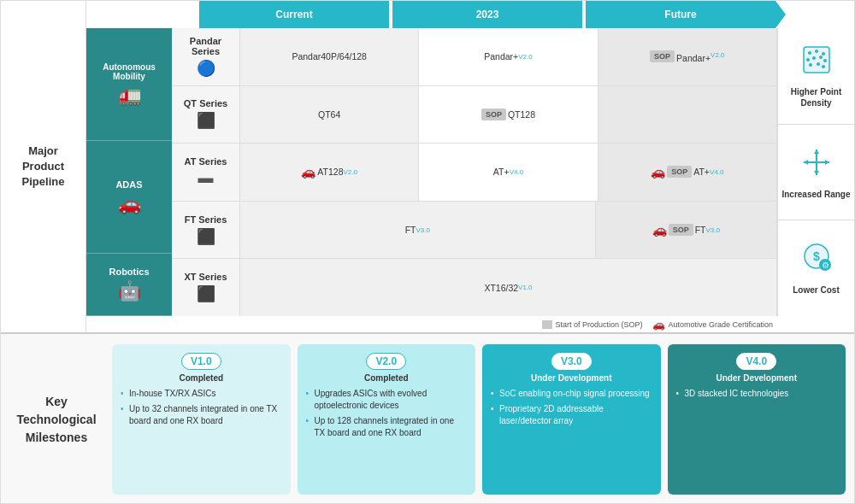 This screenshot has width=855, height=504. Describe the element at coordinates (130, 204) in the screenshot. I see `adas-icon: 🚗` at that location.